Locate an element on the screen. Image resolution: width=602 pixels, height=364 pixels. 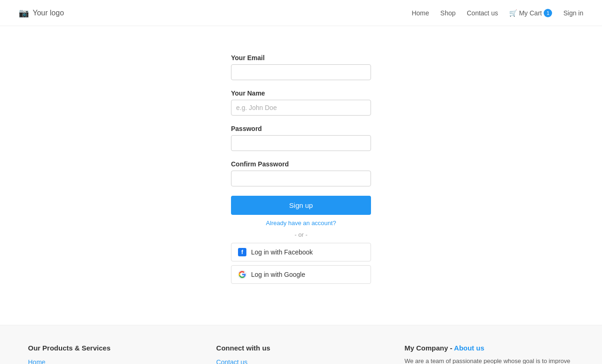
footer-products-col: Our Products & Services Home is located at coordinates (113, 354).